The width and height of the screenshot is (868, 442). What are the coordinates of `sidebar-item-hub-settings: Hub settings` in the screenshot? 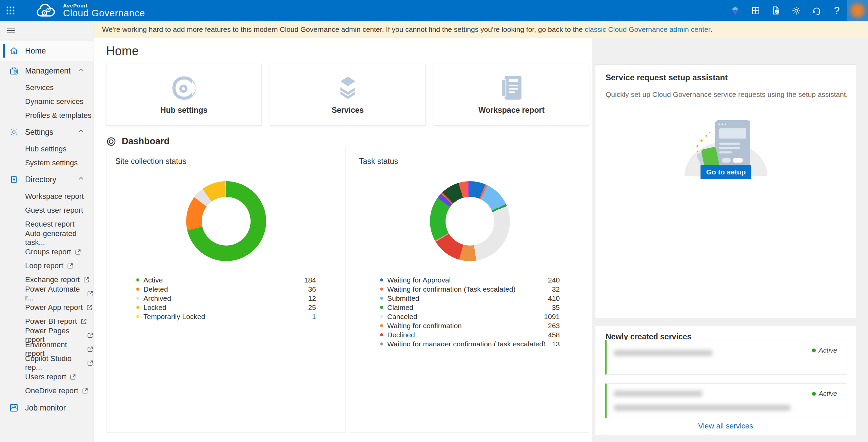 It's located at (47, 149).